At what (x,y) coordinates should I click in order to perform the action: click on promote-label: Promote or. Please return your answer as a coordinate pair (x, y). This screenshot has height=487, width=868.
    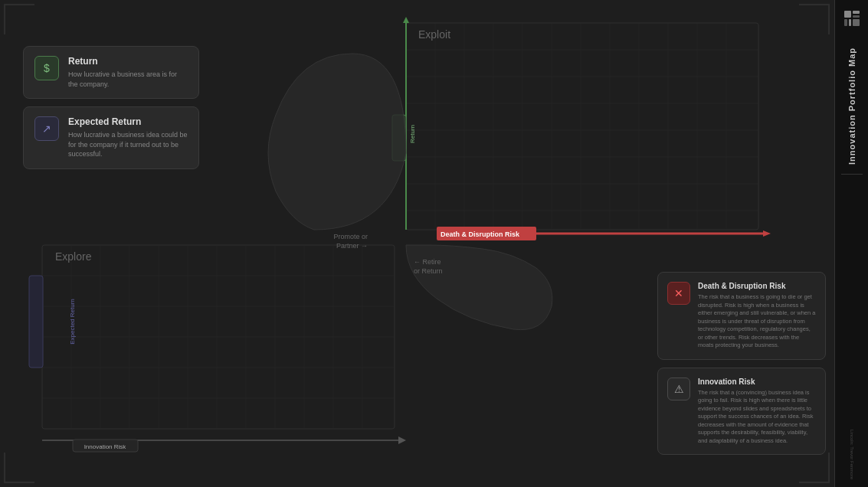
    Looking at the image, I should click on (351, 237).